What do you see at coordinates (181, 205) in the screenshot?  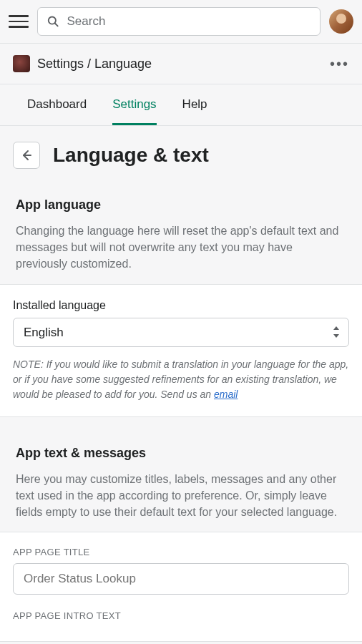 I see `section-title-app-language: App language` at bounding box center [181, 205].